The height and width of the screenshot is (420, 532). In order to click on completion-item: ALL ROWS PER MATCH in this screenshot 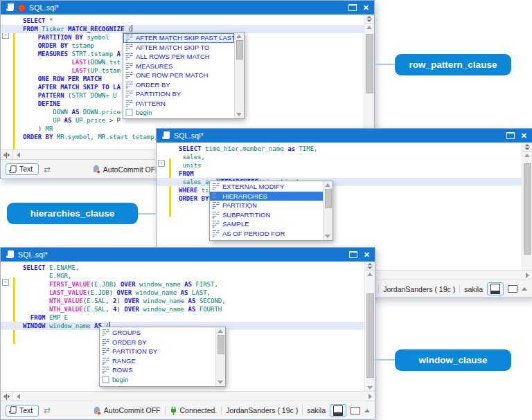, I will do `click(179, 57)`.